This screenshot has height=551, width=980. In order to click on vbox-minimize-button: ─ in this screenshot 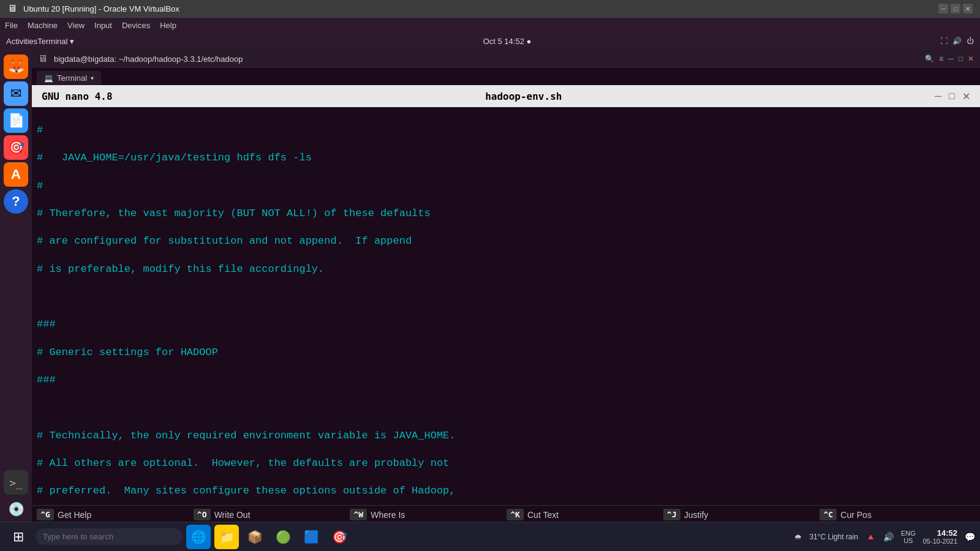, I will do `click(943, 9)`.